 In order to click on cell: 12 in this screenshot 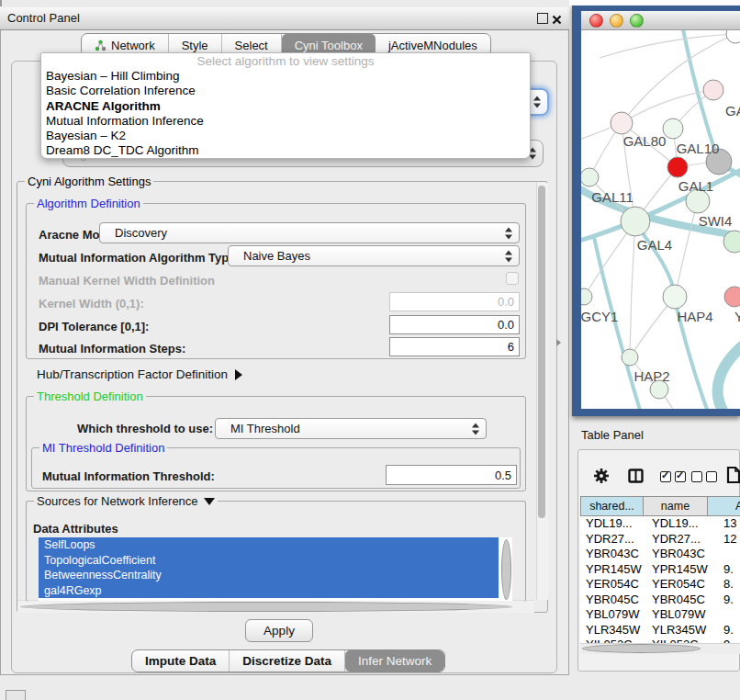, I will do `click(730, 540)`.